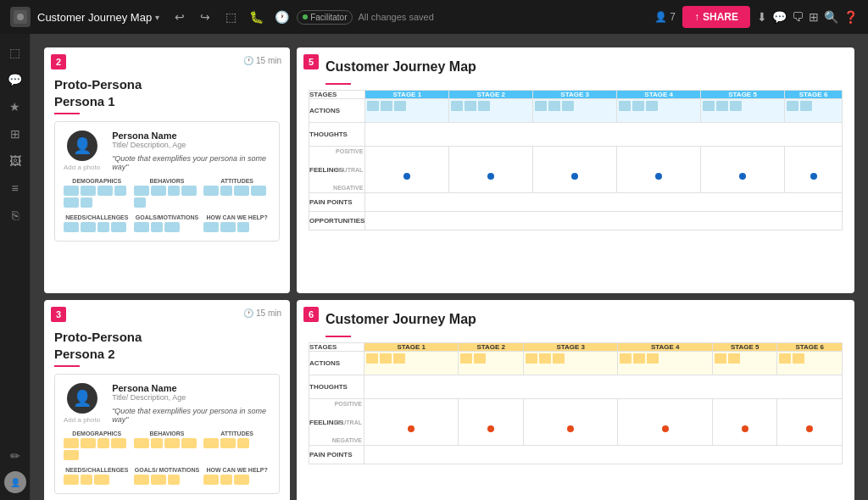 Image resolution: width=868 pixels, height=500 pixels. What do you see at coordinates (263, 61) in the screenshot?
I see `timer-badge-2: 🕐 15 min` at bounding box center [263, 61].